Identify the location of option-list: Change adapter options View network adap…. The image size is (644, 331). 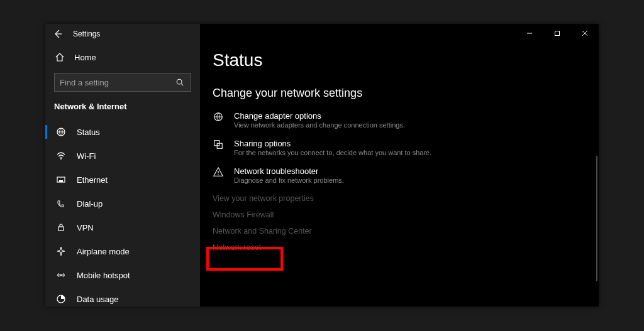
(406, 148).